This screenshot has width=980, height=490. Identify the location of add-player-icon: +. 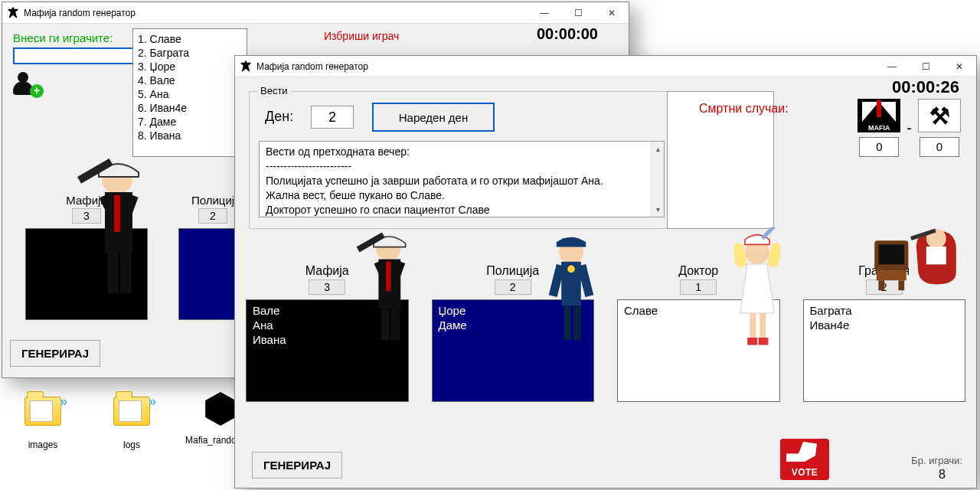
(28, 84).